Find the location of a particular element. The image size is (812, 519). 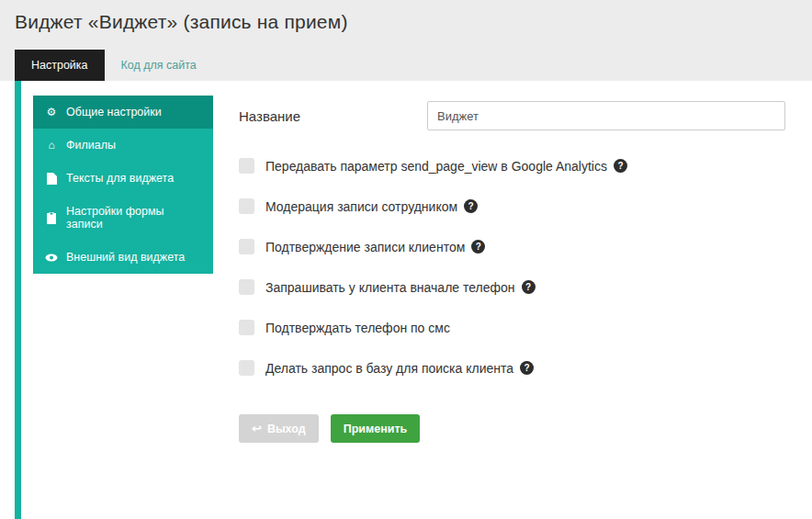

form-actions: ↩ Выход Применить is located at coordinates (525, 428).